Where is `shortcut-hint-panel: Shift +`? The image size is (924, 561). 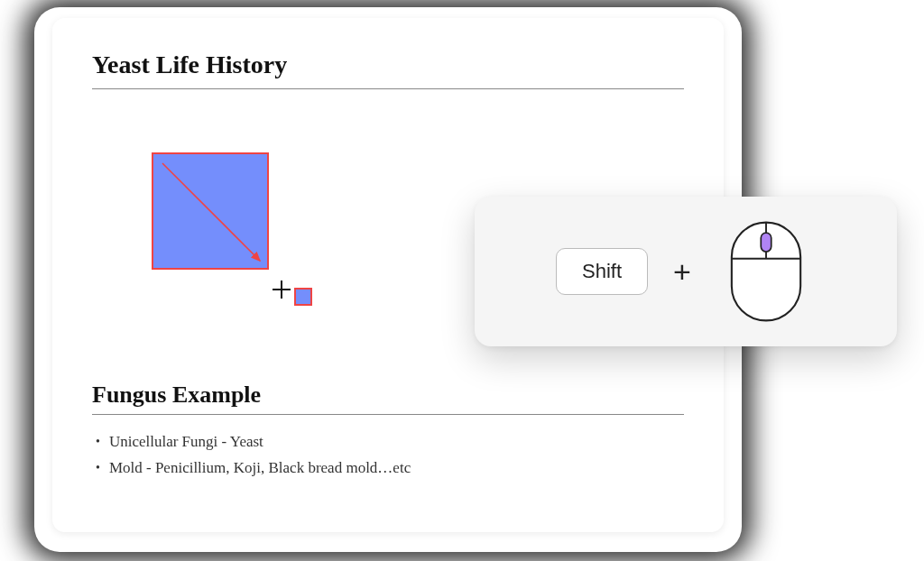
shortcut-hint-panel: Shift + is located at coordinates (686, 271).